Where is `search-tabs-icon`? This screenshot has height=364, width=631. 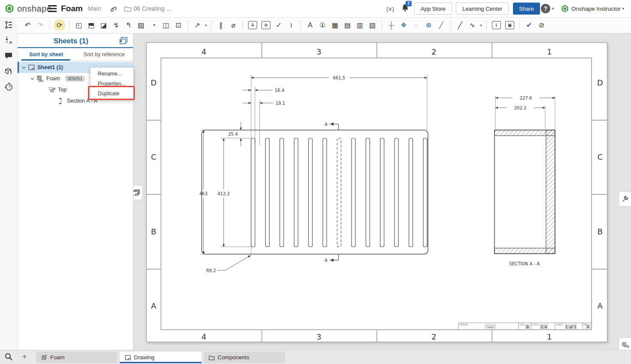
search-tabs-icon is located at coordinates (9, 358).